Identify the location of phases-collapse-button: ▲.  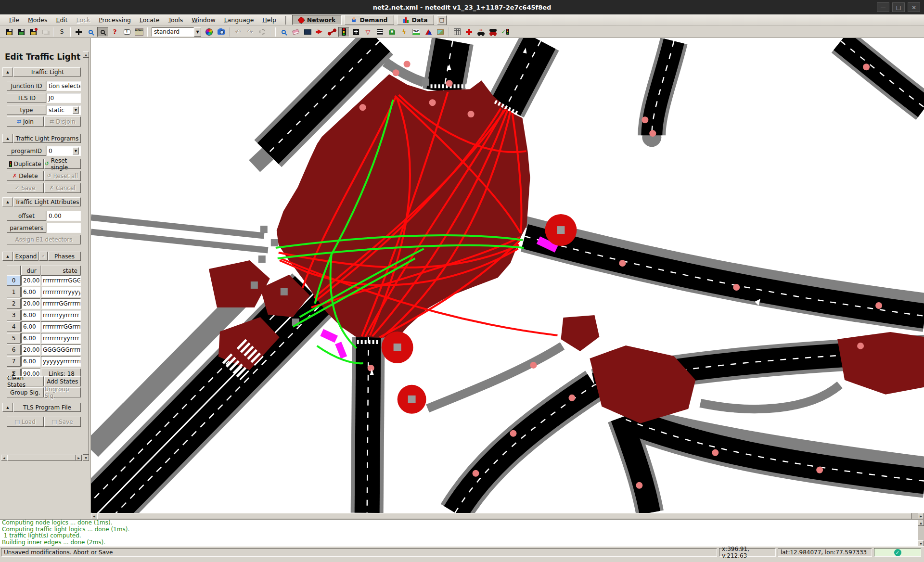
(8, 256).